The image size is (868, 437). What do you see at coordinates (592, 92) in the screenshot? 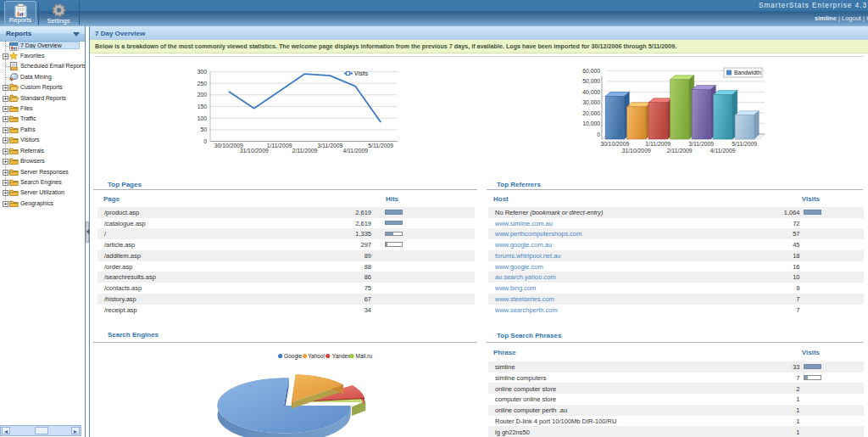
I see `svg-text: 40,000` at bounding box center [592, 92].